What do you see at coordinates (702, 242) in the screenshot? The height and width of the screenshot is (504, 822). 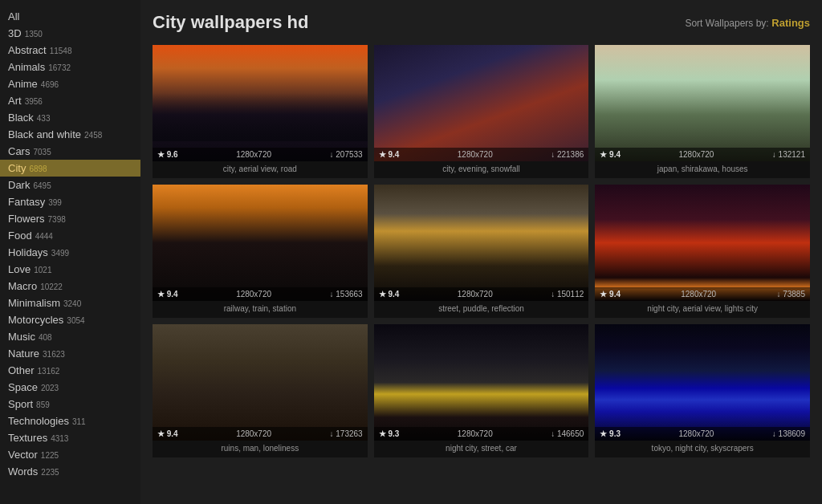 I see `wallpaper-thumbnail: ★ 9.41280x720↓ 73885` at bounding box center [702, 242].